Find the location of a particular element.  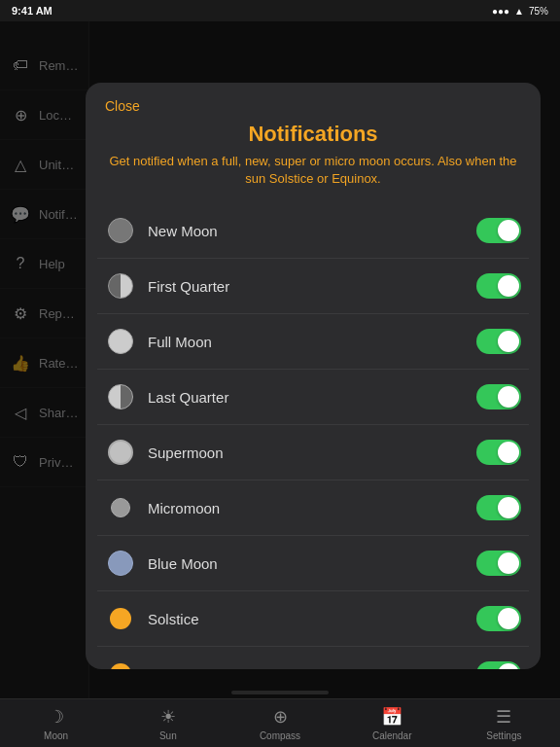

modal-subtitle: Get notified when a full, new, super or … is located at coordinates (313, 170).